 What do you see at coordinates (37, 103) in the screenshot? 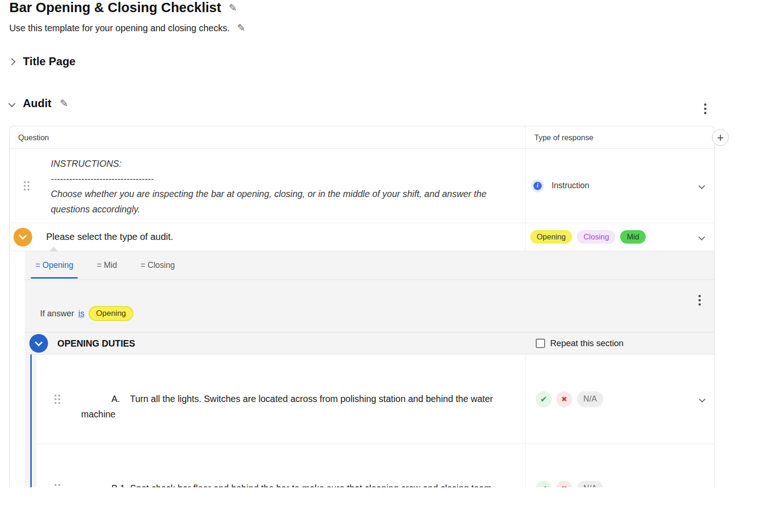
I see `audit-label: Audit` at bounding box center [37, 103].